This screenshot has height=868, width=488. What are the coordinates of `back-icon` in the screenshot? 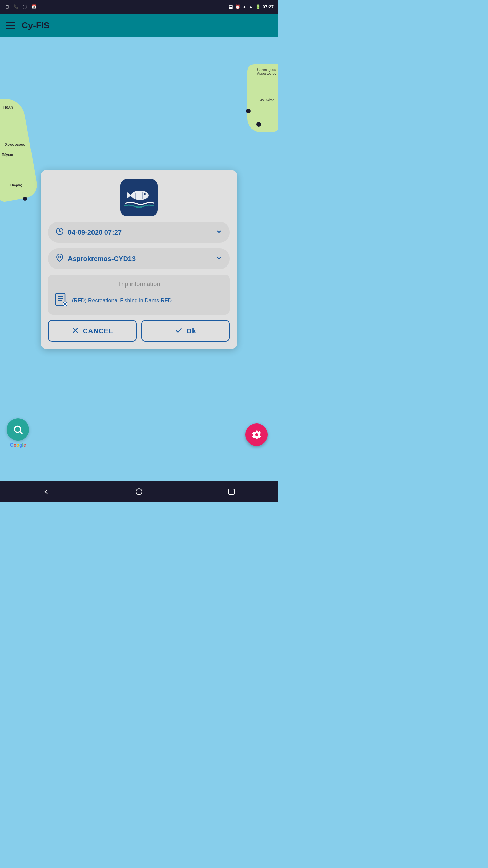 It's located at (46, 492).